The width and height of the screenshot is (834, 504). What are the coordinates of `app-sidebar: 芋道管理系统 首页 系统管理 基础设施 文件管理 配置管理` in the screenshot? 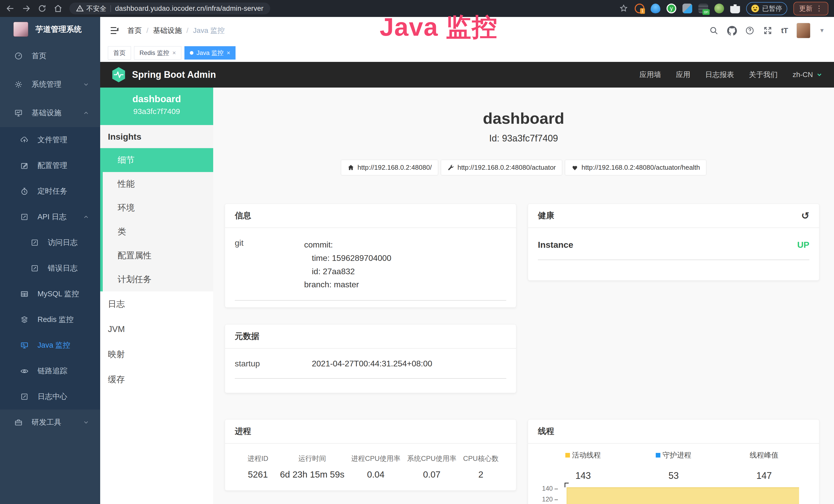 It's located at (50, 260).